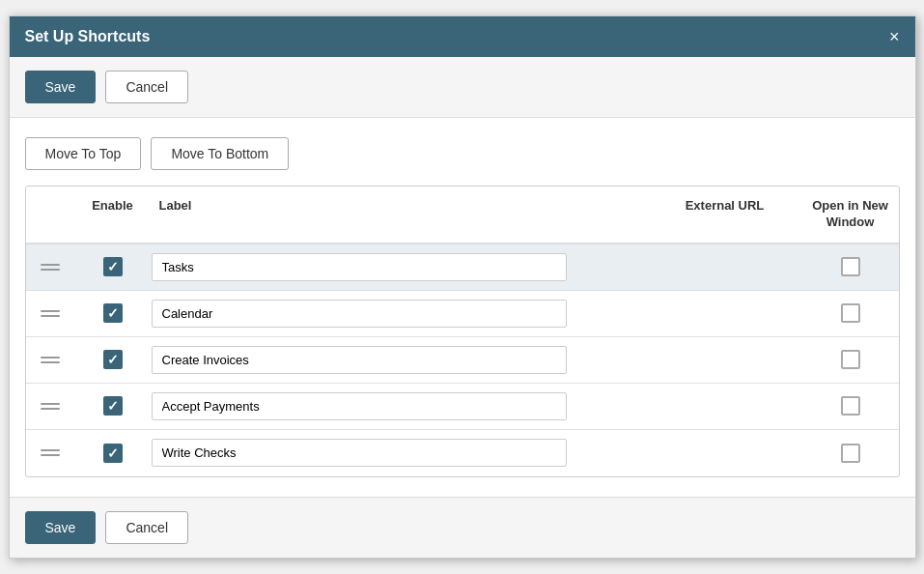  I want to click on external-url-header: External URL, so click(725, 215).